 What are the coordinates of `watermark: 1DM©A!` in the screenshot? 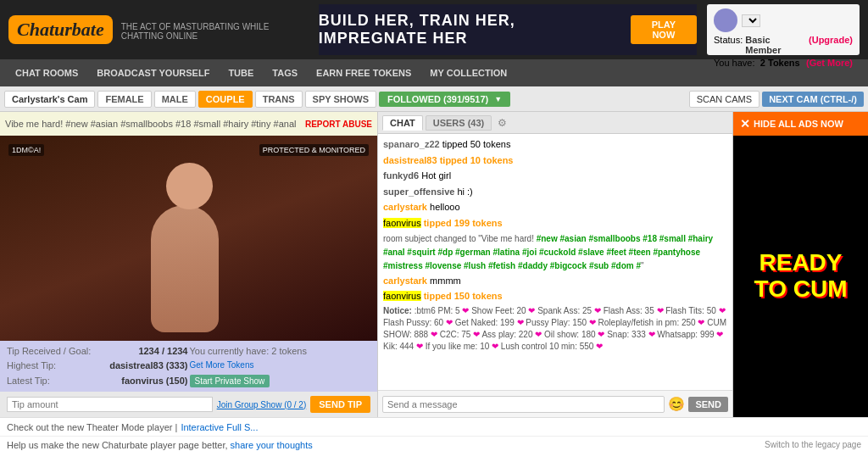 It's located at (26, 150).